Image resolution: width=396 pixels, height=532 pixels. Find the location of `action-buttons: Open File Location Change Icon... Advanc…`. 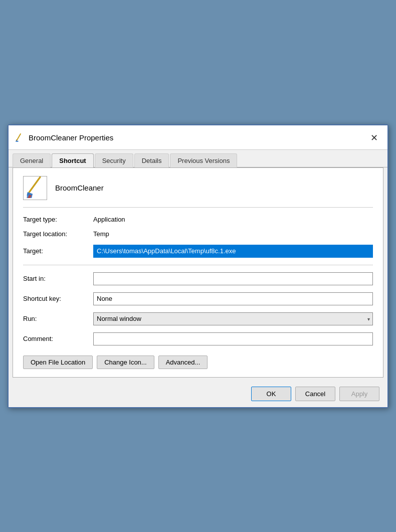

action-buttons: Open File Location Change Icon... Advanc… is located at coordinates (198, 362).